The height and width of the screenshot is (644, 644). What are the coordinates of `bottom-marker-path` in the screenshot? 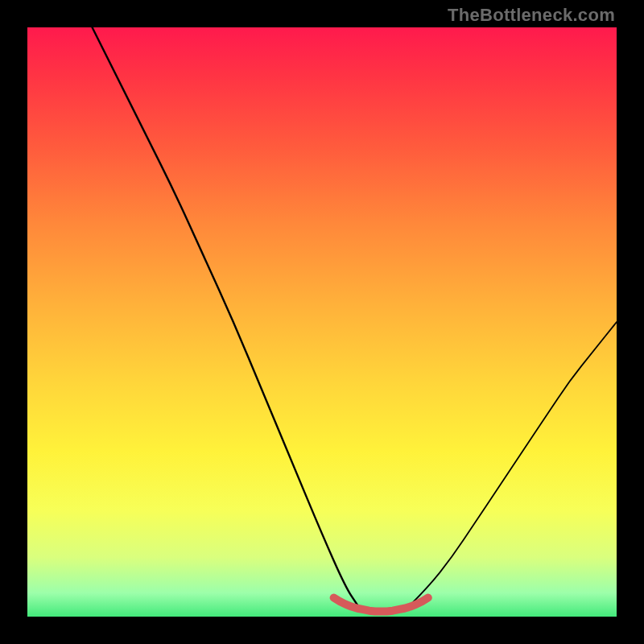 It's located at (382, 605).